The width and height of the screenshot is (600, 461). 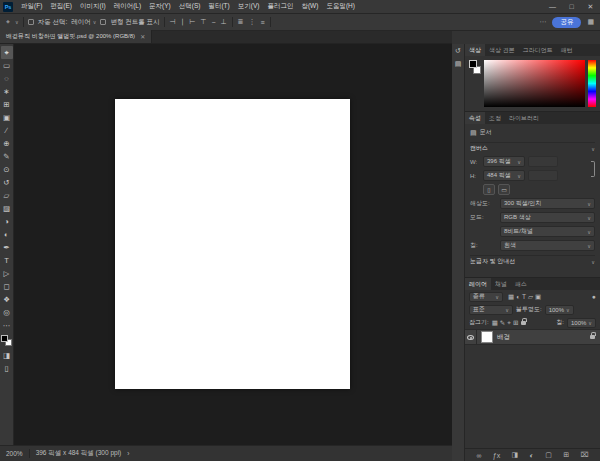 I want to click on edit-toolbar-icon: ⋯, so click(x=7, y=326).